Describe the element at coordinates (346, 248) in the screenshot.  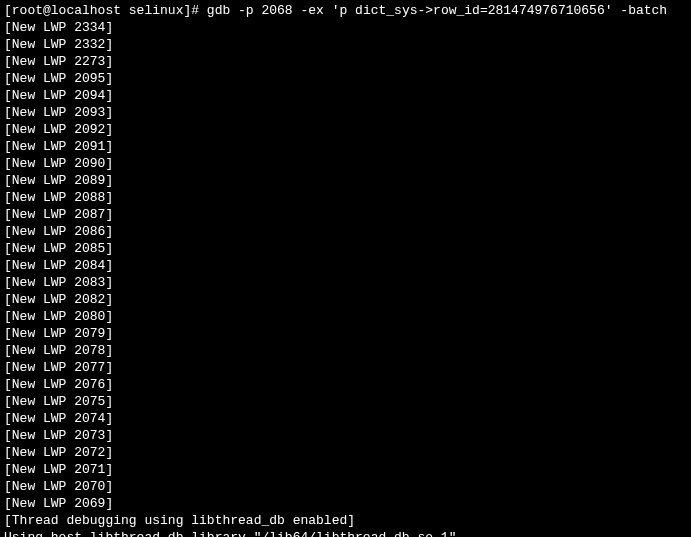
I see `lwp-line: [New LWP 2085]` at that location.